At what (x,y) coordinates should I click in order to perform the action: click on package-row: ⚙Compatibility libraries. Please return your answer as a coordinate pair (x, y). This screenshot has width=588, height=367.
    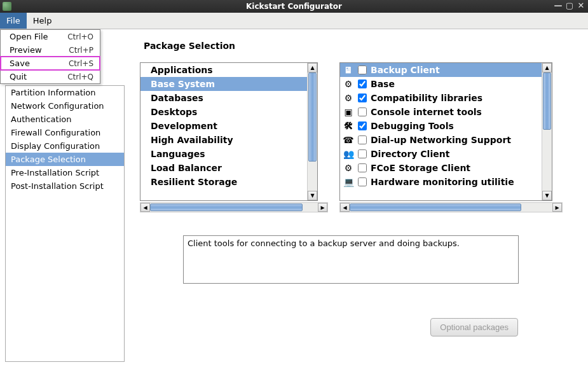
    Looking at the image, I should click on (441, 98).